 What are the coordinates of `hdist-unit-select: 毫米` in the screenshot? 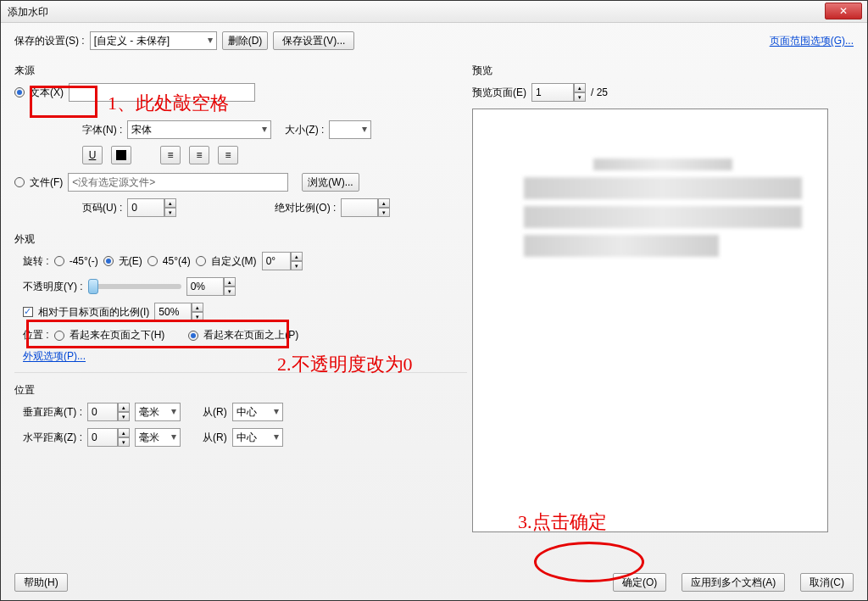 It's located at (158, 437).